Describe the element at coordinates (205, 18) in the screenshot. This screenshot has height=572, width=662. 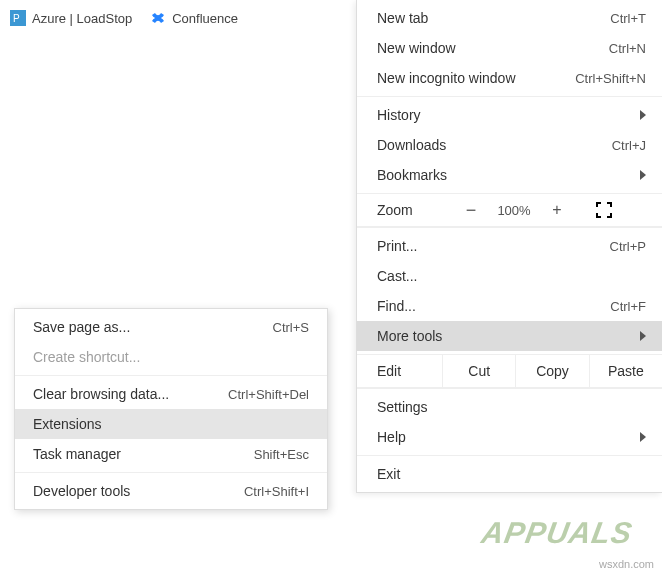
I see `bookmark-confluence-label: Confluence` at that location.